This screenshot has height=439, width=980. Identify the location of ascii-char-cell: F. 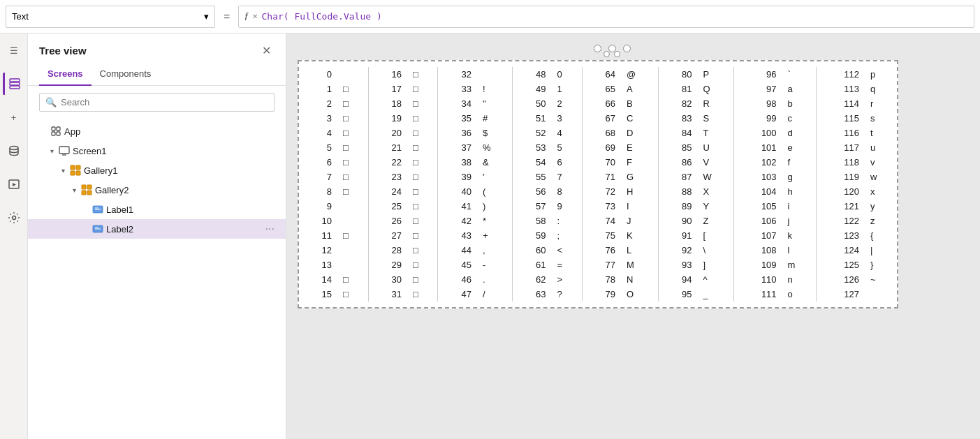
(640, 162).